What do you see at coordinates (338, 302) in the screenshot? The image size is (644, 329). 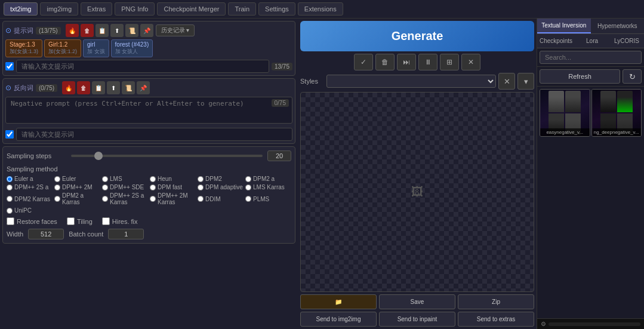 I see `open-folder-btn: 📁` at bounding box center [338, 302].